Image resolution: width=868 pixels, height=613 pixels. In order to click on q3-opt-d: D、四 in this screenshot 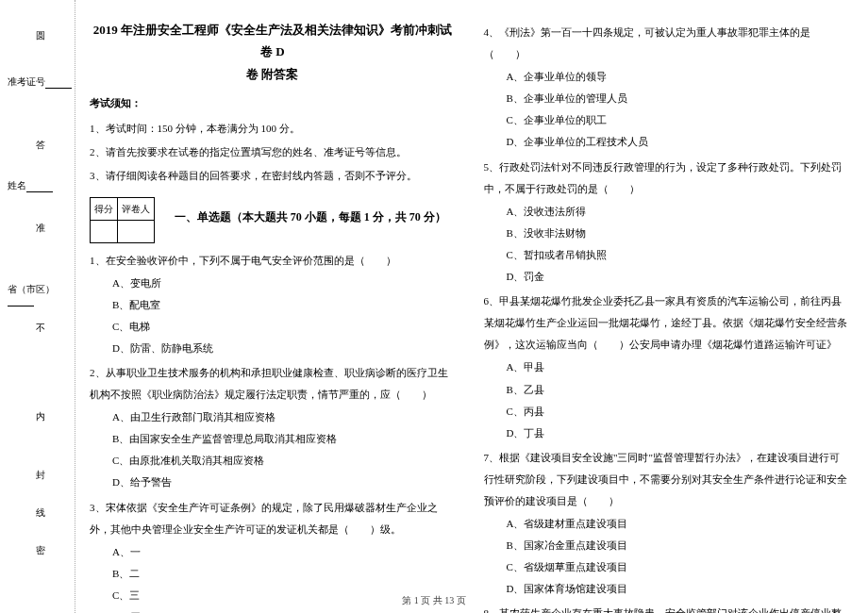, I will do `click(284, 609)`.